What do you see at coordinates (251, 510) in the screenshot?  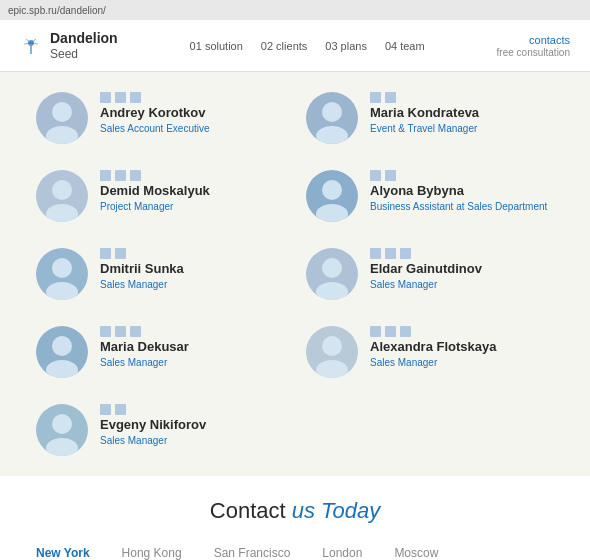 I see `contact-heading-part1: Contact` at bounding box center [251, 510].